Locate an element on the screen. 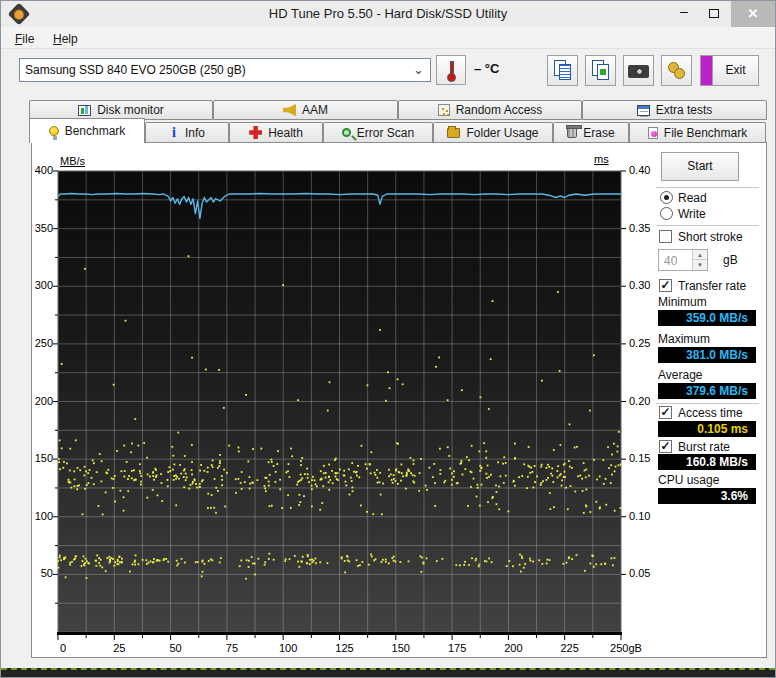 This screenshot has width=776, height=678. short-stroke-label: Short stroke is located at coordinates (710, 237).